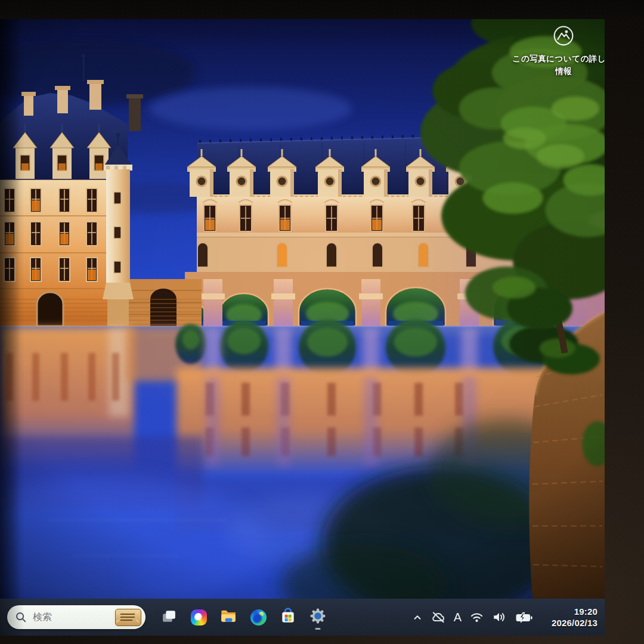 The width and height of the screenshot is (644, 644). Describe the element at coordinates (199, 618) in the screenshot. I see `copilot-icon` at that location.